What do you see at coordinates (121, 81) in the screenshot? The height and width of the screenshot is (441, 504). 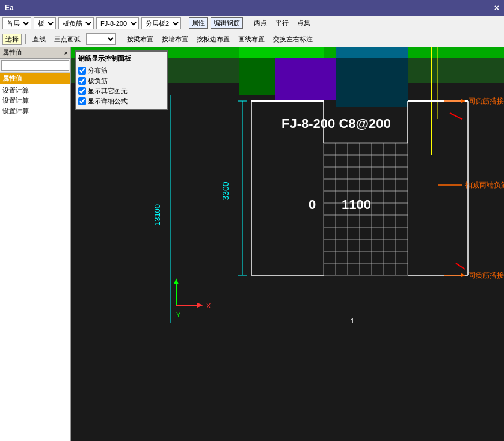 I see `checkbox-row-2: 板负筋` at bounding box center [121, 81].